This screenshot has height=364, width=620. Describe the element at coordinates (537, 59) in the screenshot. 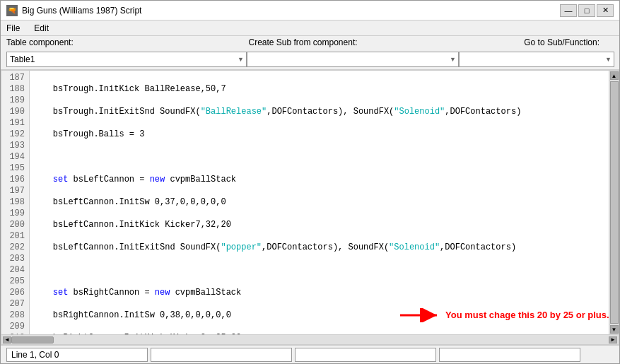

I see `goto-sub-dropdown-wrapper` at that location.